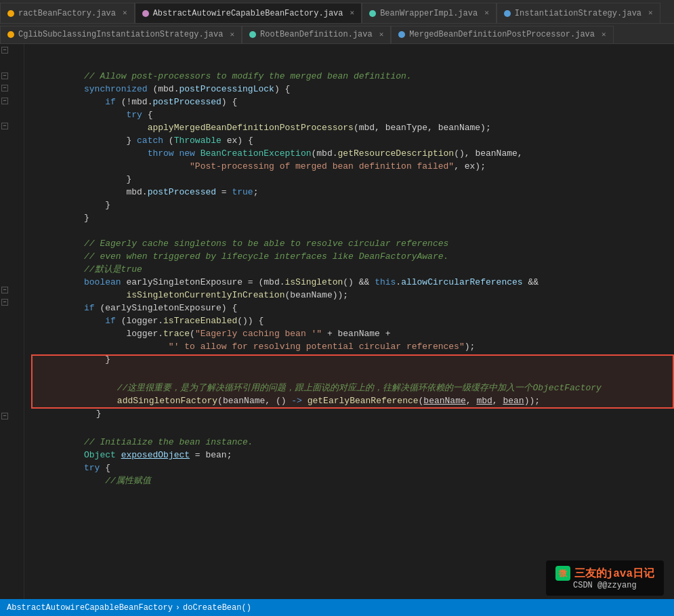  What do you see at coordinates (502, 35) in the screenshot?
I see `tab-MergedBeanDefinition: MergedBeanDefinitionPostProcessor.java ✕` at bounding box center [502, 35].